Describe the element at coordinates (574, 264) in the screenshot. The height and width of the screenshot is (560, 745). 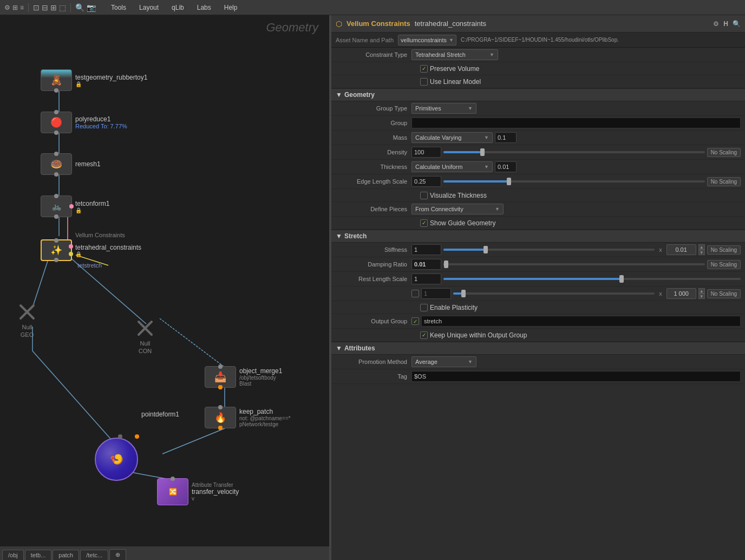
I see `damping-slider` at that location.